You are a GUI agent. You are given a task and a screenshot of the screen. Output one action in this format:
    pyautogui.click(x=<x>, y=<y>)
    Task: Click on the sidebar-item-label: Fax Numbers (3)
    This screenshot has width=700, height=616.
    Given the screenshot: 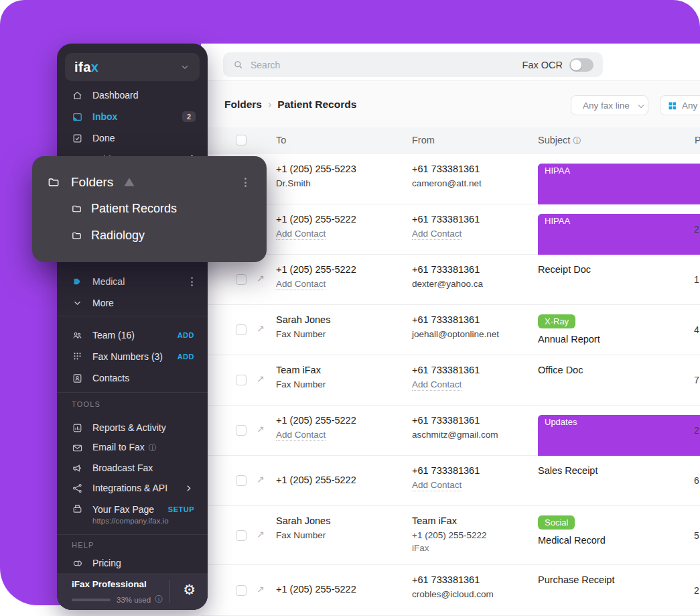 What is the action you would take?
    pyautogui.click(x=135, y=357)
    